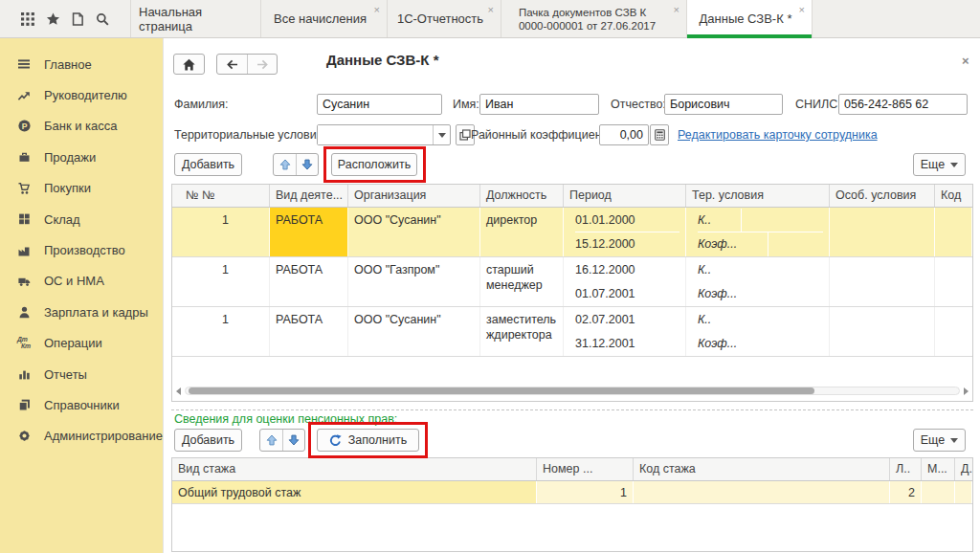 Image resolution: width=980 pixels, height=553 pixels. Describe the element at coordinates (414, 195) in the screenshot. I see `column-header: Организация` at that location.